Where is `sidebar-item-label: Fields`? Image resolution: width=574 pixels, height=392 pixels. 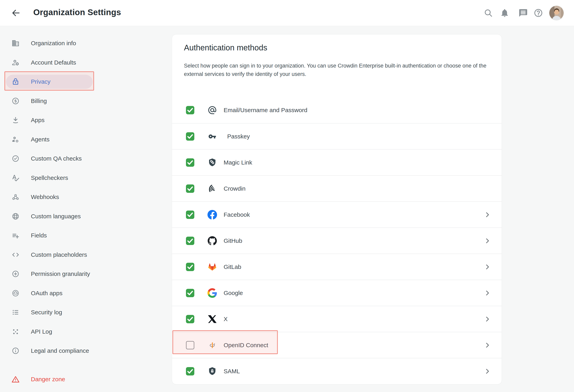
sidebar-item-label: Fields is located at coordinates (39, 235).